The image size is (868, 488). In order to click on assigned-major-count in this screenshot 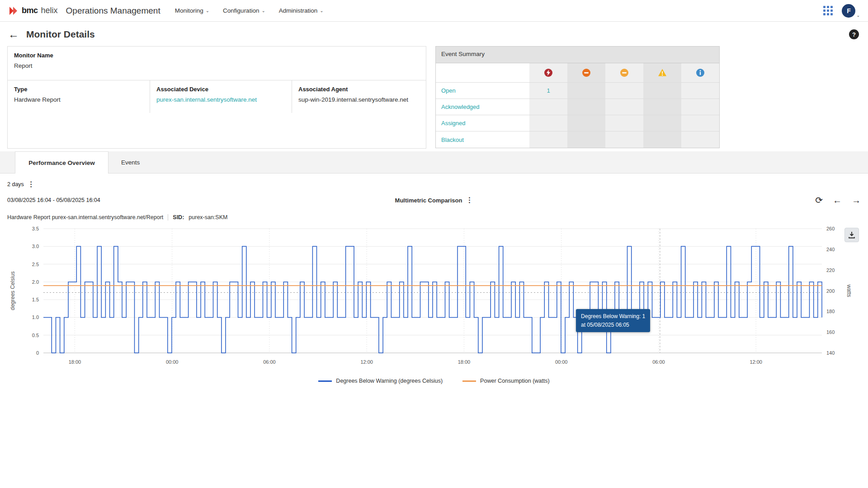, I will do `click(586, 123)`.